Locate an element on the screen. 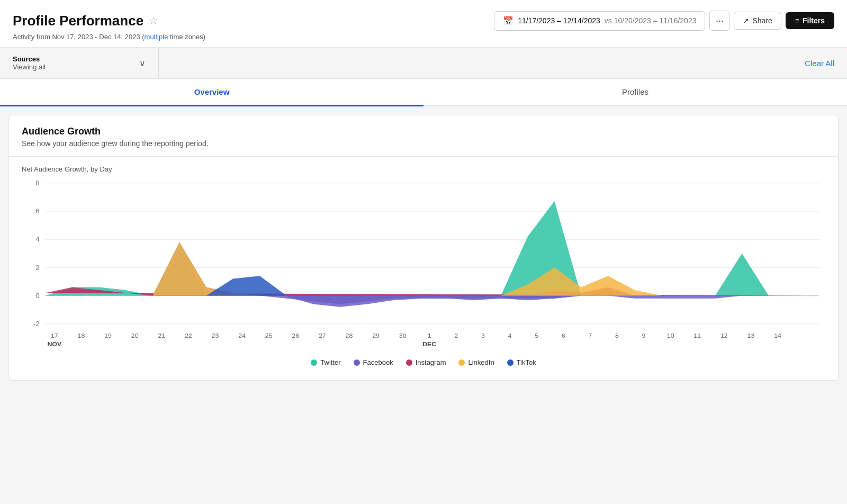 The width and height of the screenshot is (847, 504). sources-left: Sources Viewing all ∨ is located at coordinates (79, 63).